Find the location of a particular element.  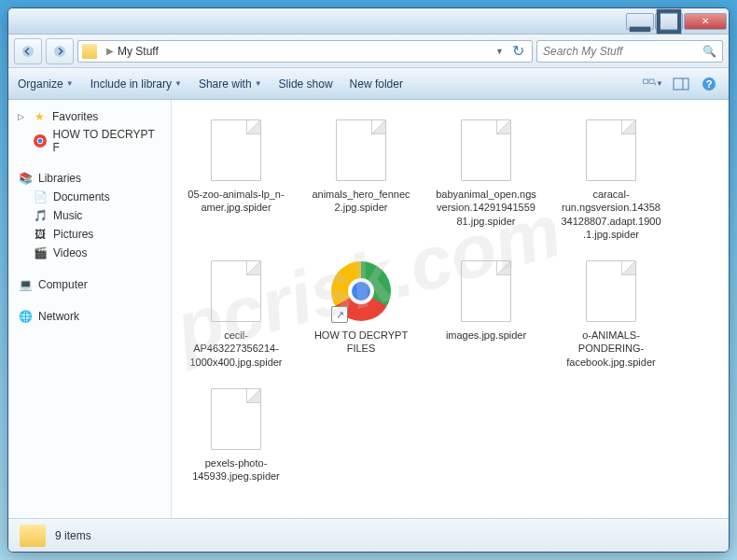

preview-pane-button is located at coordinates (681, 84).